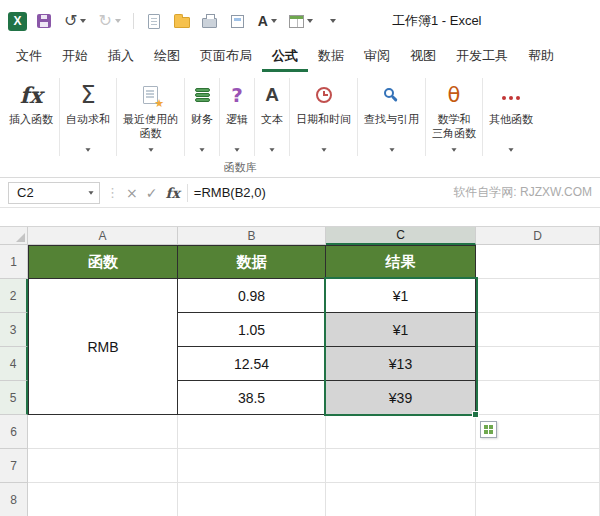  What do you see at coordinates (423, 57) in the screenshot?
I see `tab-view: 视图` at bounding box center [423, 57].